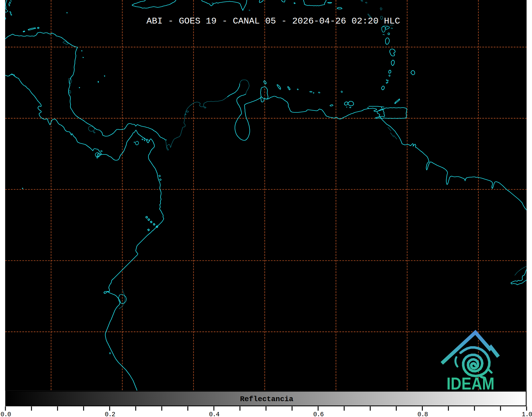 This screenshot has width=532, height=417. What do you see at coordinates (423, 414) in the screenshot?
I see `svg-text: 0.8` at bounding box center [423, 414].